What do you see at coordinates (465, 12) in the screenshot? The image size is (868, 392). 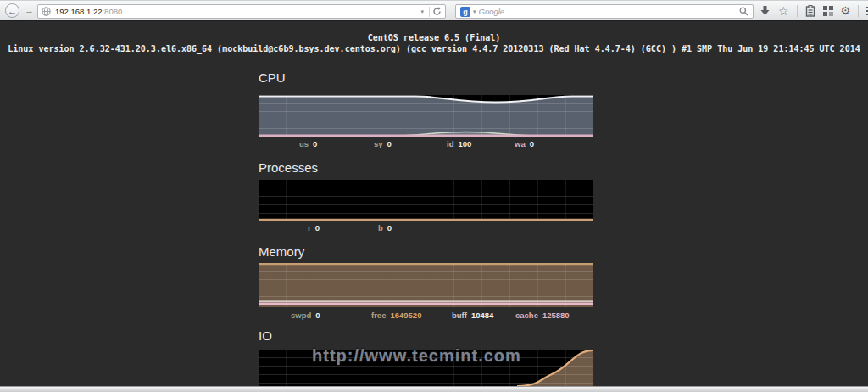 I see `search-engine-icon: g` at bounding box center [465, 12].